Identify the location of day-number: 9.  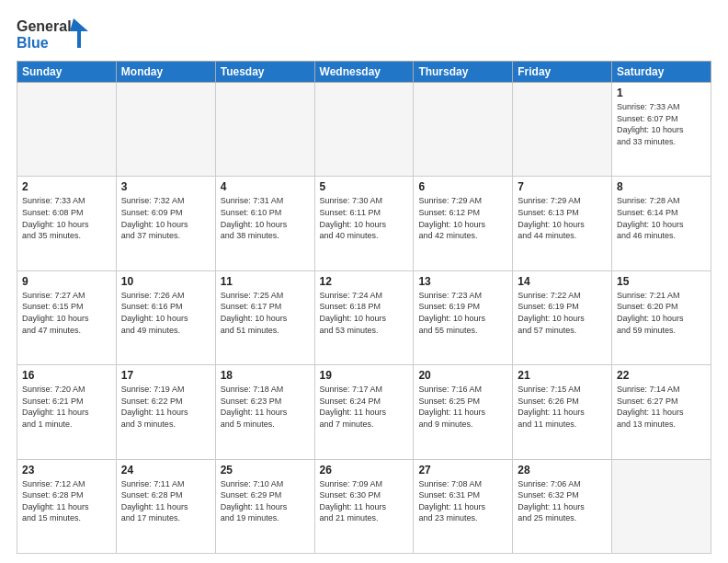
(66, 282).